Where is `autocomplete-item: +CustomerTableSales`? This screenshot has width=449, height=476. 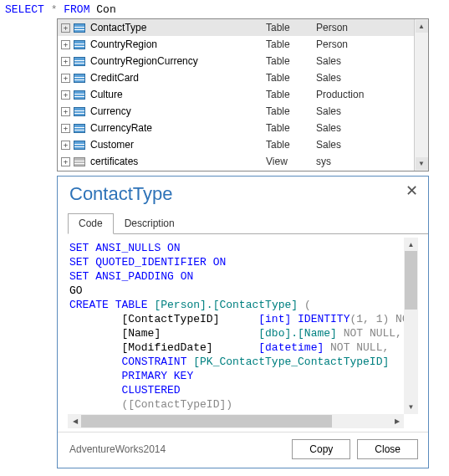 autocomplete-item: +CustomerTableSales is located at coordinates (236, 145).